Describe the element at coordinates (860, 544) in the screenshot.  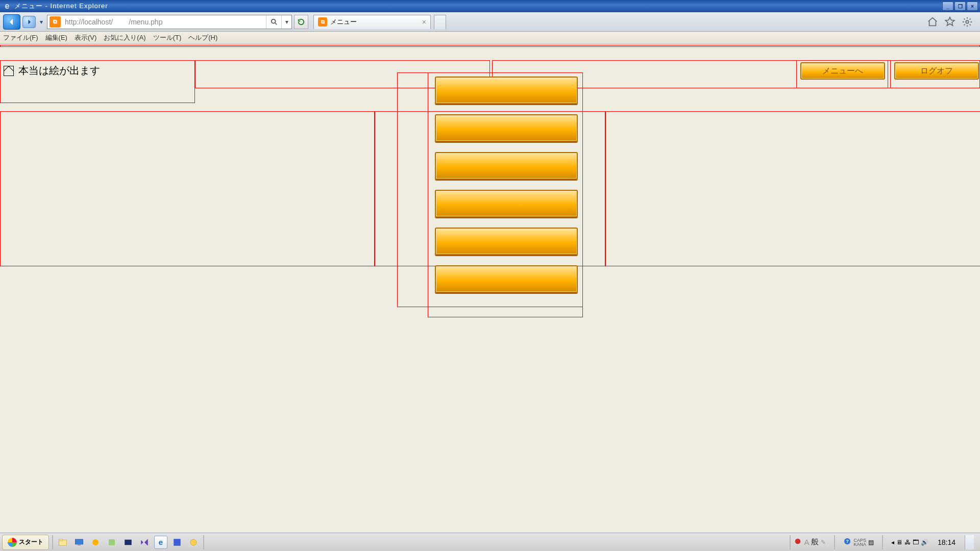
I see `kana-label: KANA` at that location.